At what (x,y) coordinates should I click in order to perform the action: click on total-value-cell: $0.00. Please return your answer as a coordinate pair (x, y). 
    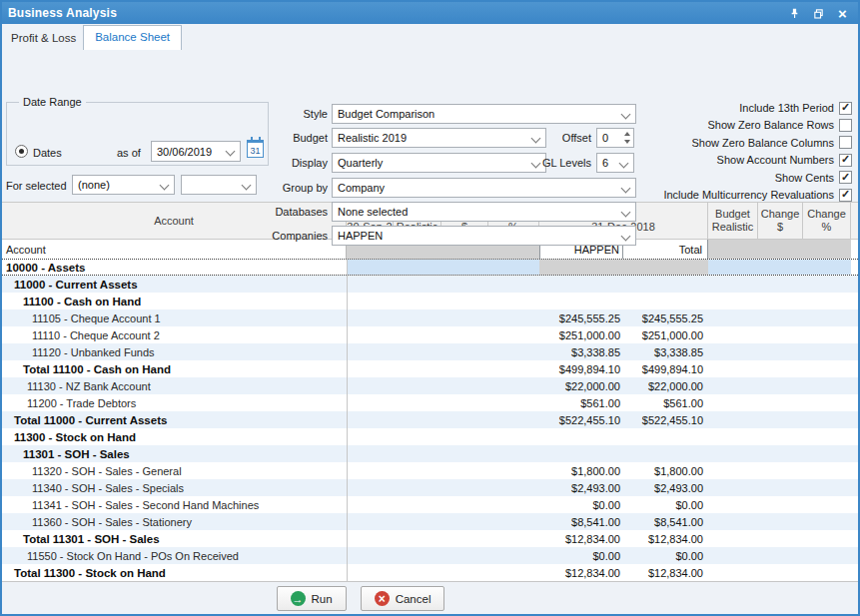
    Looking at the image, I should click on (665, 505).